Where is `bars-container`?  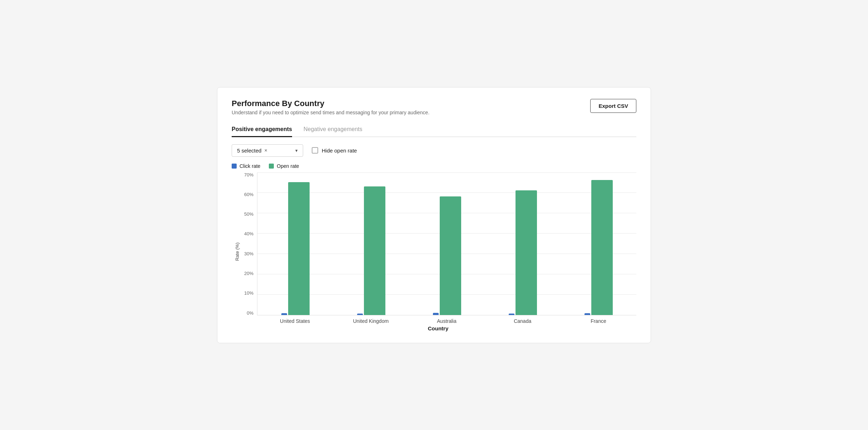 bars-container is located at coordinates (447, 244).